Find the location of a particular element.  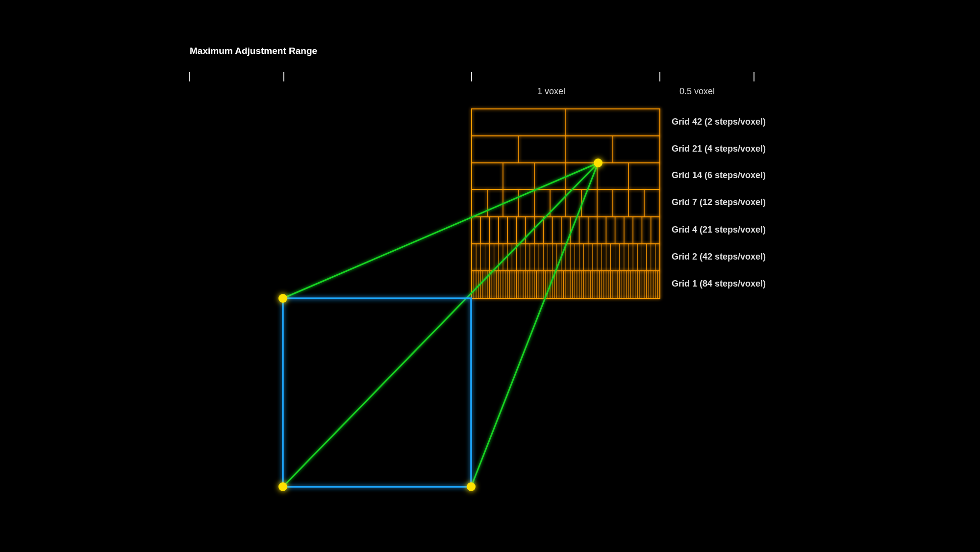

grid-row-label: Grid 14 (6 steps/voxel) is located at coordinates (719, 176).